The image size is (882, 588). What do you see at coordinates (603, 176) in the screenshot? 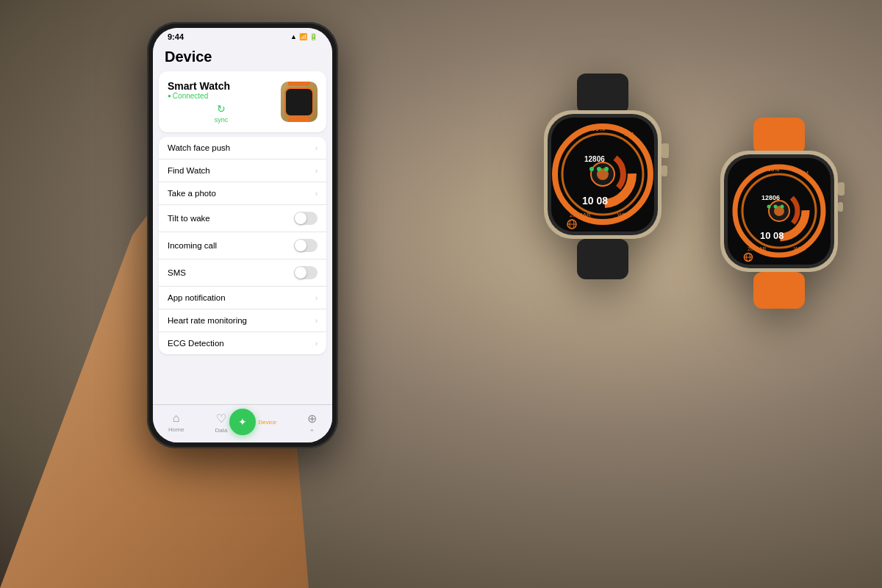
I see `watch-black-svg: 100% AM 12806 10 08 28 MAR WED` at bounding box center [603, 176].